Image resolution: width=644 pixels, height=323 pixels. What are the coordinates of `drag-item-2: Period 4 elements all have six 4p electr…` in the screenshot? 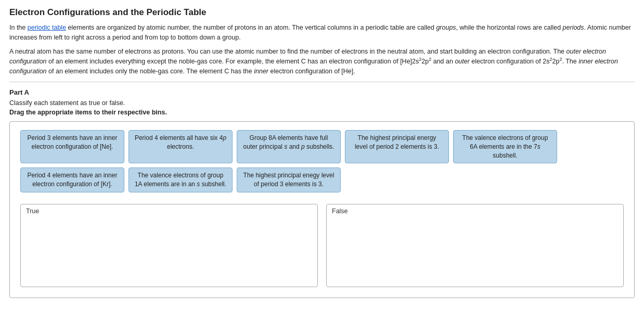 It's located at (181, 147).